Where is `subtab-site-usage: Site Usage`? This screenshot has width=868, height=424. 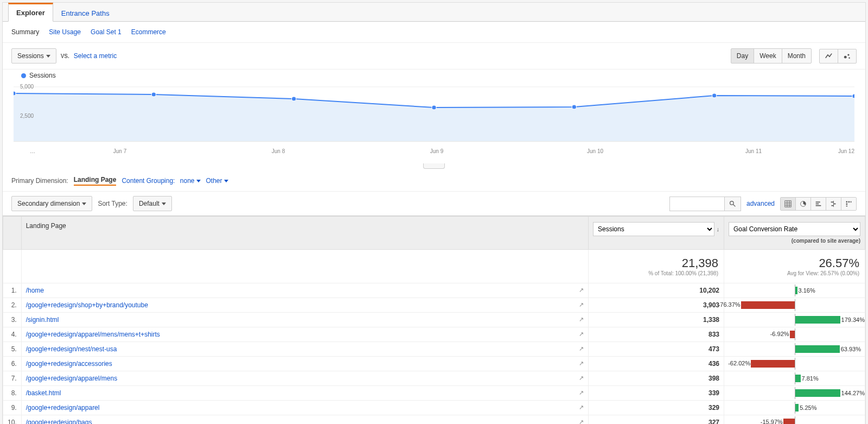 subtab-site-usage: Site Usage is located at coordinates (65, 32).